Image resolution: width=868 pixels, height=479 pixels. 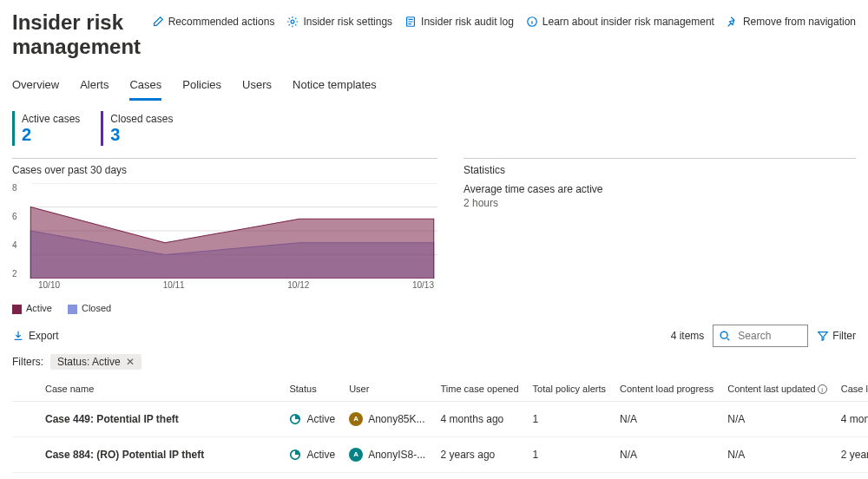 What do you see at coordinates (312, 389) in the screenshot?
I see `col-status: Status` at bounding box center [312, 389].